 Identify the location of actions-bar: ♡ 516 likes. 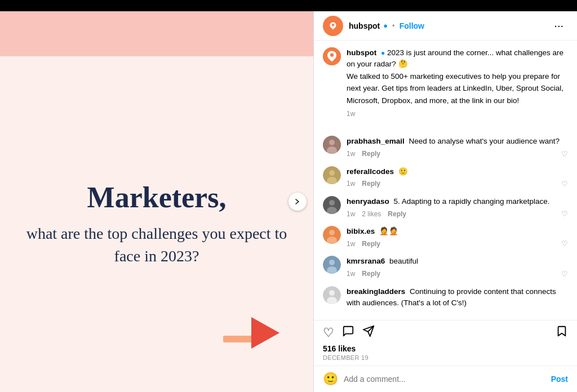
(445, 342).